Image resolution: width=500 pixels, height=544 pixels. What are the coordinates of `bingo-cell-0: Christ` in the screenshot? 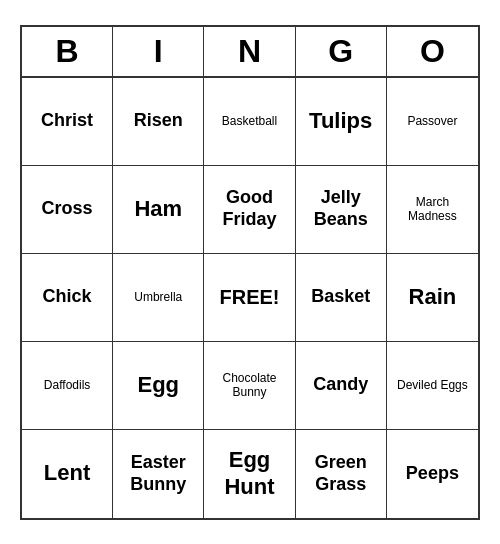 It's located at (68, 122).